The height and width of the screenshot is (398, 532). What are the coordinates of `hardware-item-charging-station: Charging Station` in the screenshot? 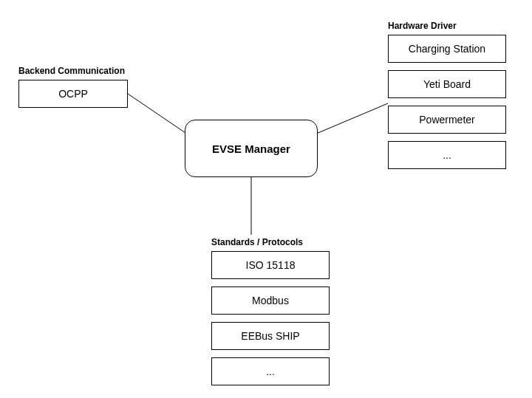 It's located at (447, 49).